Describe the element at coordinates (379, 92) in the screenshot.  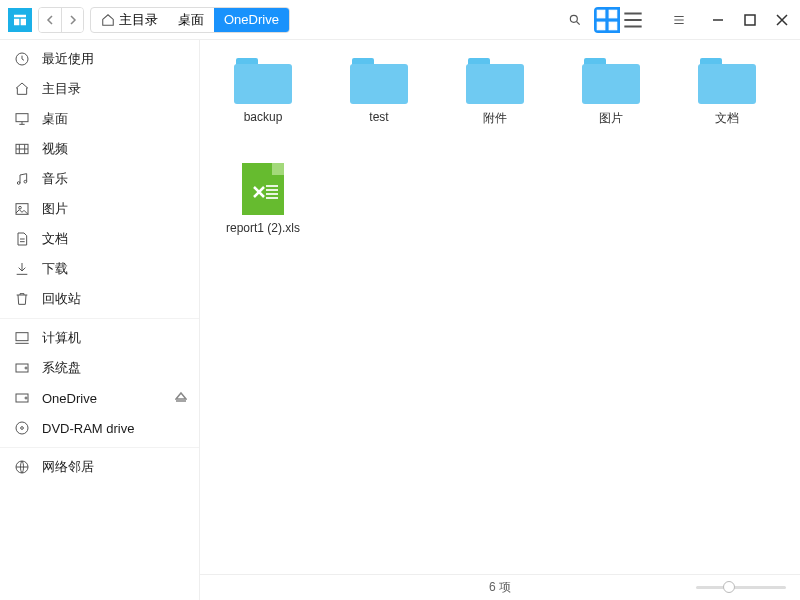
I see `folder-item: test` at that location.